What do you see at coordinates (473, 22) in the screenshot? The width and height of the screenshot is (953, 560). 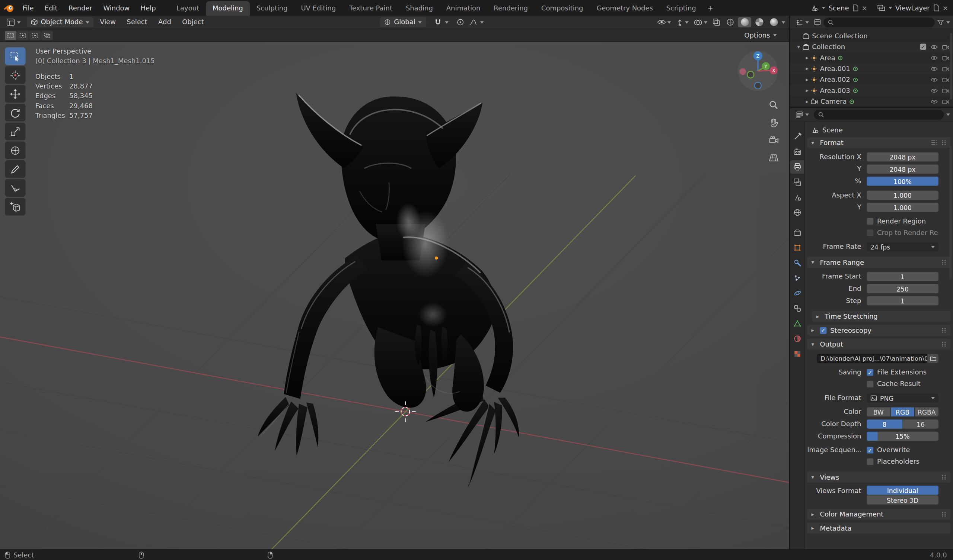 I see `proportional-falloff-icon` at bounding box center [473, 22].